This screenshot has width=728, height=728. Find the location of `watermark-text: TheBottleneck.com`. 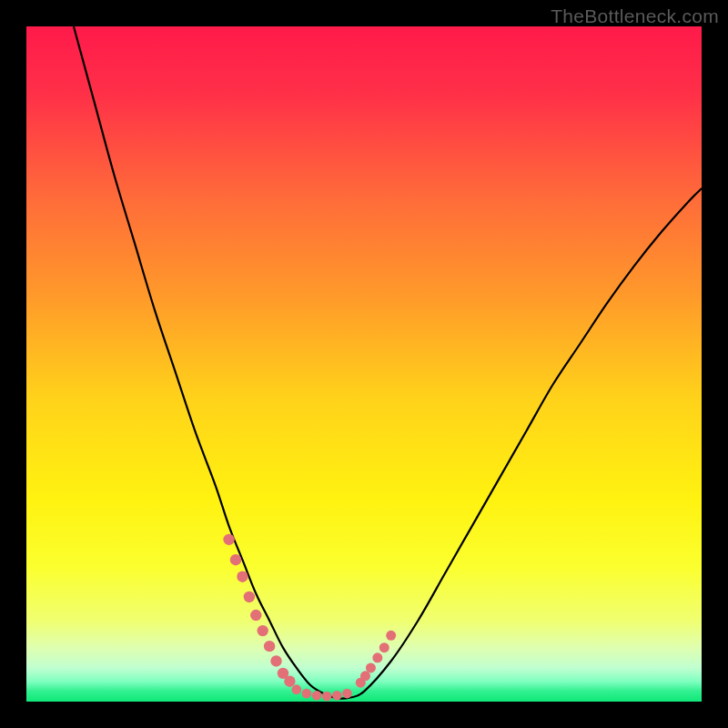

watermark-text: TheBottleneck.com is located at coordinates (635, 16).